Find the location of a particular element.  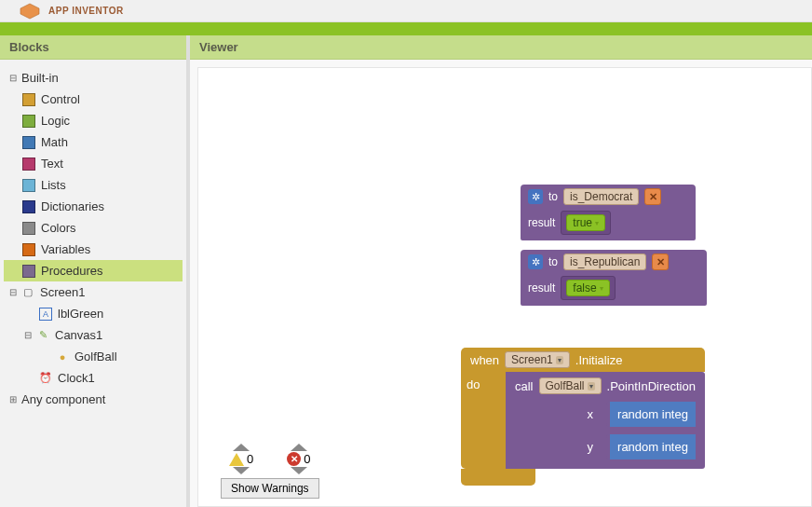

tree-text: Text is located at coordinates (93, 164).